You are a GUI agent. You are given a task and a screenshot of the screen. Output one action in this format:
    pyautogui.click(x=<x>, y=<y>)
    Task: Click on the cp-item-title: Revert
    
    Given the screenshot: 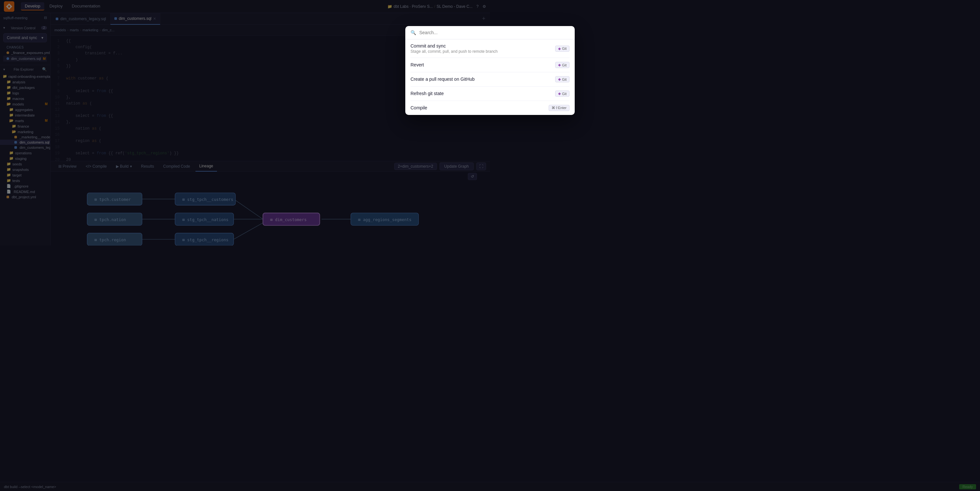 What is the action you would take?
    pyautogui.click(x=450, y=65)
    